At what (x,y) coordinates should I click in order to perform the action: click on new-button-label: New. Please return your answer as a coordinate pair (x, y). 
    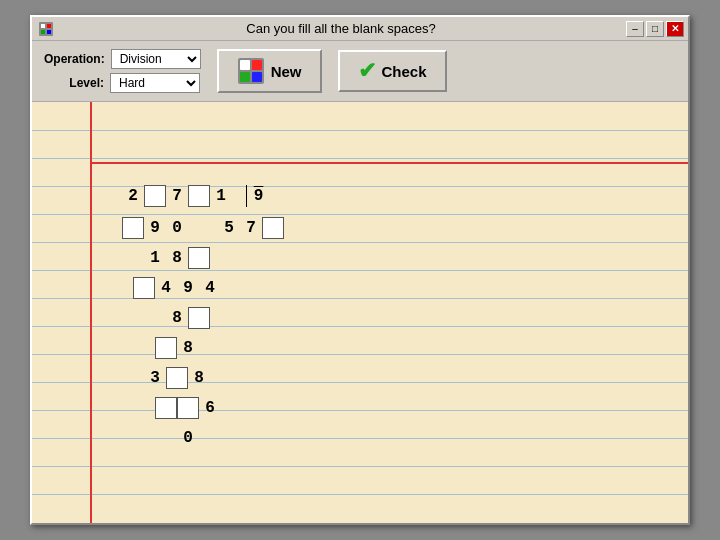
    Looking at the image, I should click on (286, 72).